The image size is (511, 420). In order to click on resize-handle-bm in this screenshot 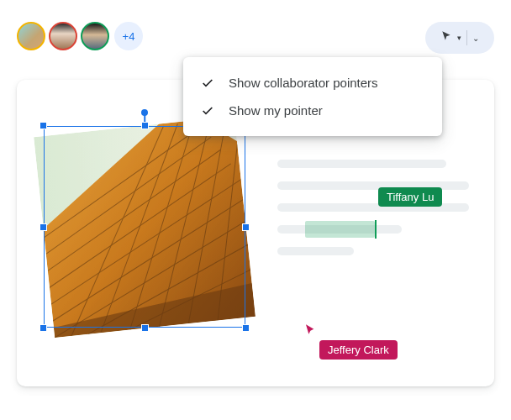, I will do `click(145, 328)`.